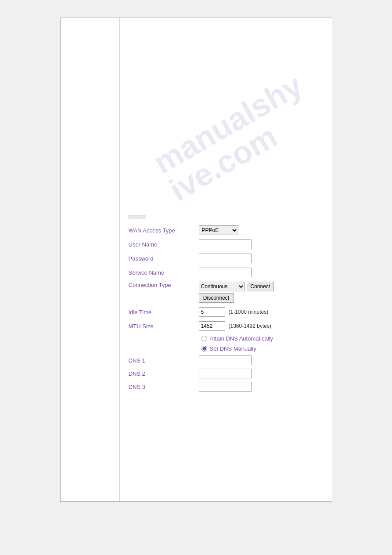  Describe the element at coordinates (164, 272) in the screenshot. I see `service-name-label: Service Name` at that location.